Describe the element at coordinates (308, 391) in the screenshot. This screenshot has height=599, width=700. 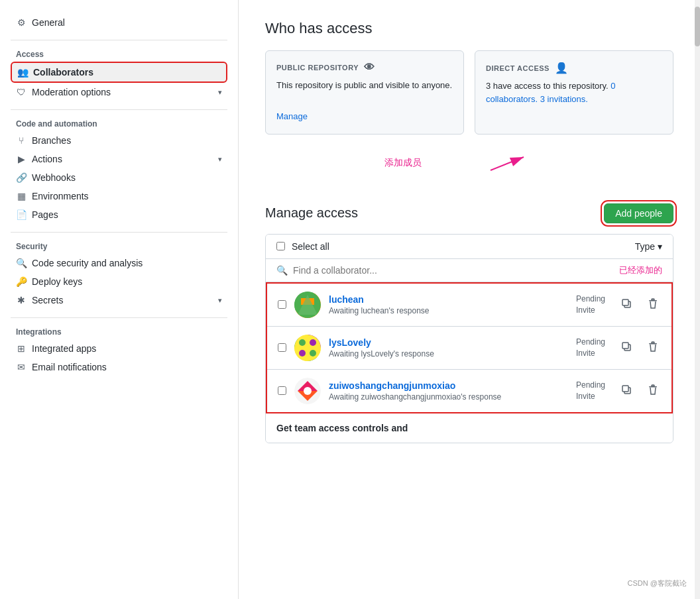
I see `avatar-zui-img` at that location.